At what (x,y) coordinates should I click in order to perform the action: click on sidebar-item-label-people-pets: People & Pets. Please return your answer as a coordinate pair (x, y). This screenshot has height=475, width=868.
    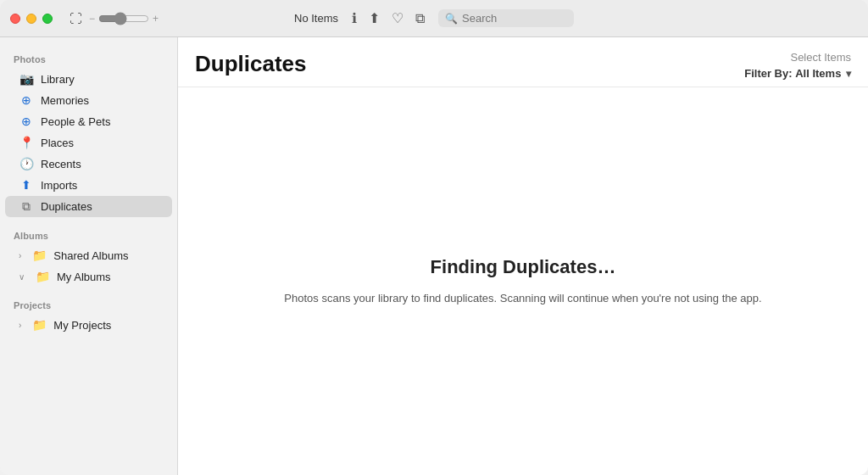
    Looking at the image, I should click on (75, 122).